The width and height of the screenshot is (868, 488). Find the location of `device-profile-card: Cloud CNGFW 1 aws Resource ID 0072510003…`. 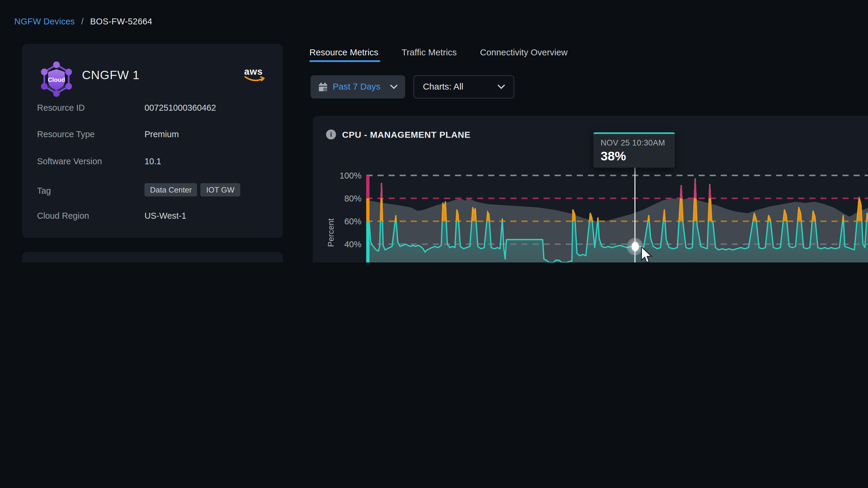

device-profile-card: Cloud CNGFW 1 aws Resource ID 0072510003… is located at coordinates (152, 141).